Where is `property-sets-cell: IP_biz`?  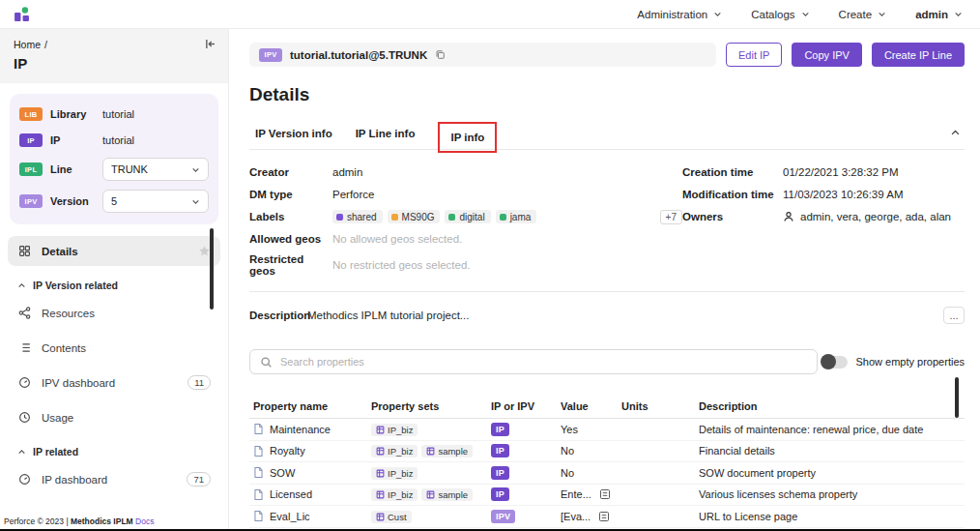 property-sets-cell: IP_biz is located at coordinates (431, 473).